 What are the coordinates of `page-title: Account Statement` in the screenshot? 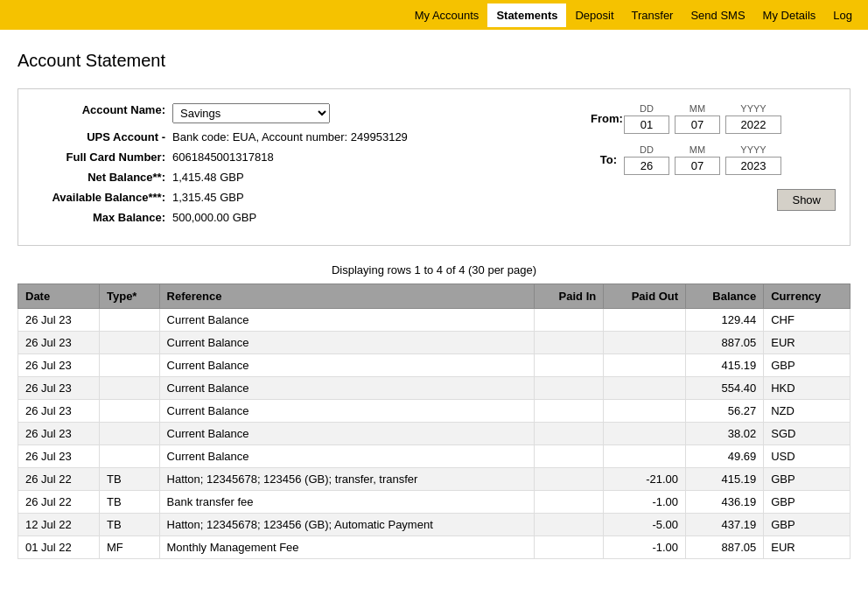 It's located at (434, 61).